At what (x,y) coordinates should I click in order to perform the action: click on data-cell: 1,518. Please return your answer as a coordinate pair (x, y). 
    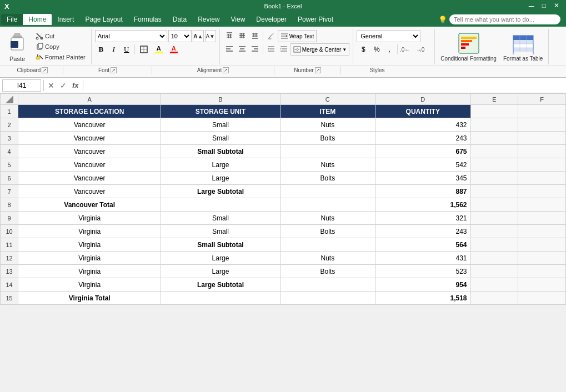
    Looking at the image, I should click on (423, 298).